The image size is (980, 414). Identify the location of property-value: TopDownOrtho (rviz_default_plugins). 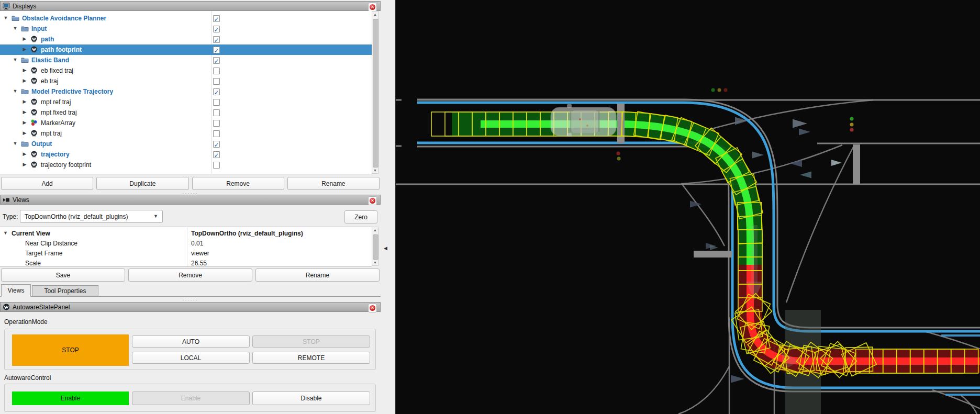
(247, 233).